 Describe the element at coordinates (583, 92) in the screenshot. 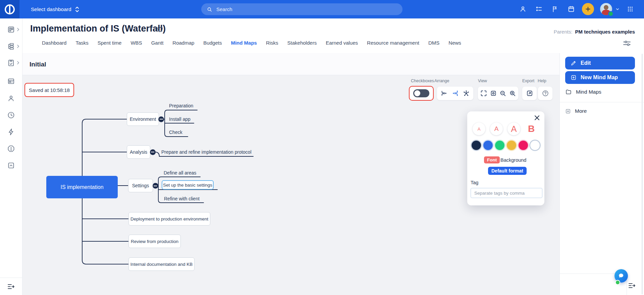

I see `mind-maps-folder-item: Mind Maps` at that location.